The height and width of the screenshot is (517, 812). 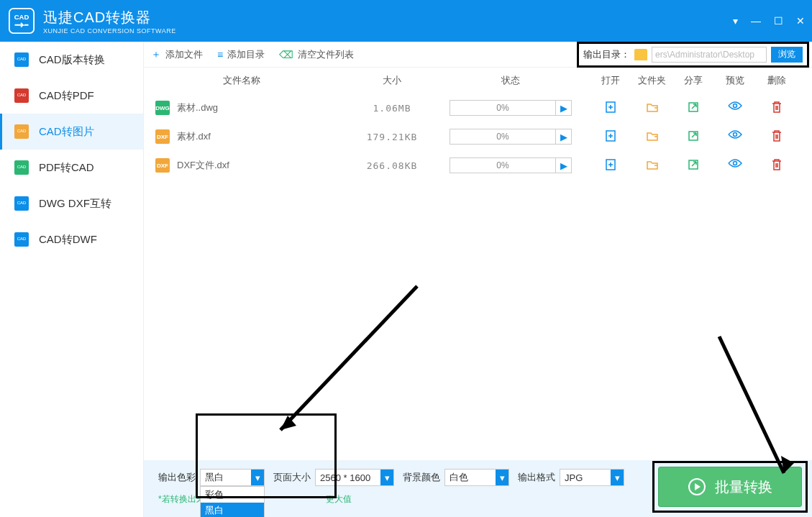 What do you see at coordinates (197, 108) in the screenshot?
I see `file-name: 素材..dwg` at bounding box center [197, 108].